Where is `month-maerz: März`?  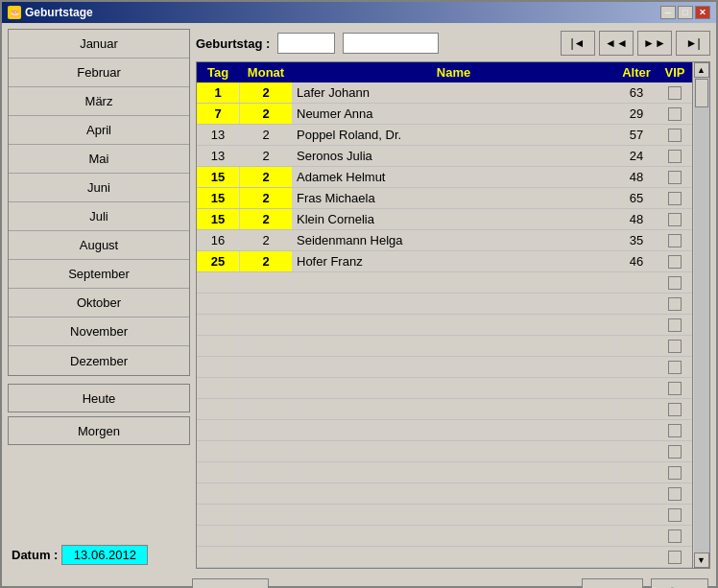 month-maerz: März is located at coordinates (99, 102).